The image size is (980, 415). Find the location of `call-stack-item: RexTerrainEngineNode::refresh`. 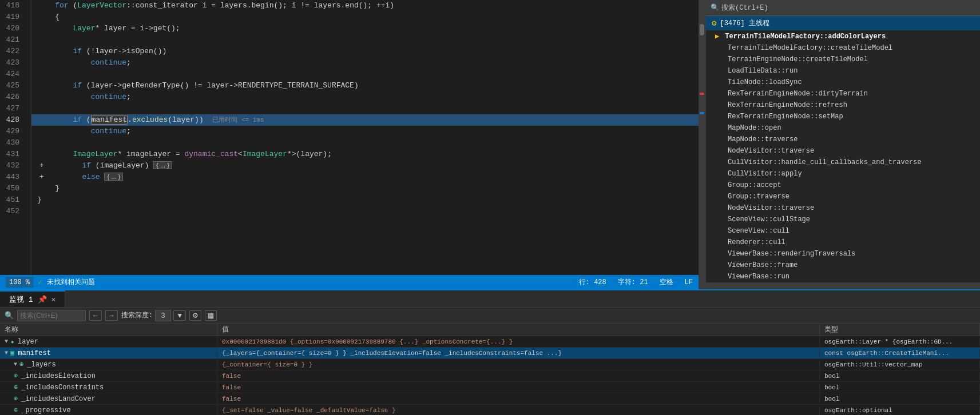

call-stack-item: RexTerrainEngineNode::refresh is located at coordinates (843, 105).